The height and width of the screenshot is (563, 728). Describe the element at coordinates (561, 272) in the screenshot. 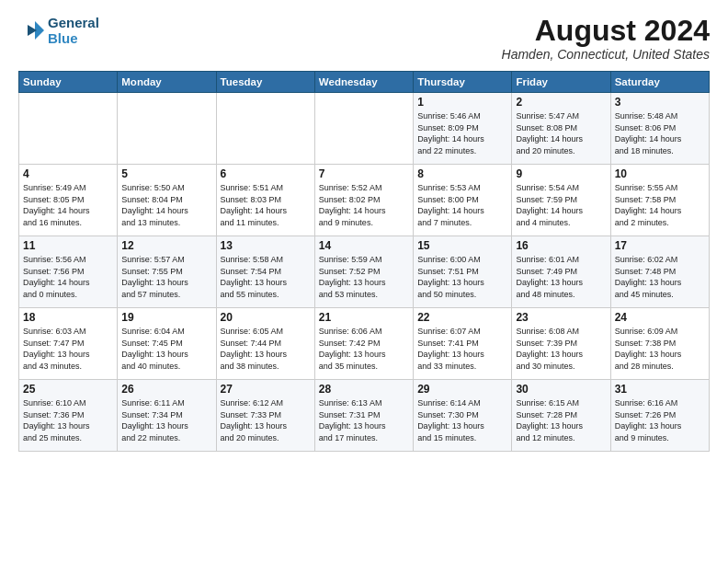

I see `calendar-cell: 16Sunrise: 6:01 AMSunset: 7:49 PMDayligh…` at that location.